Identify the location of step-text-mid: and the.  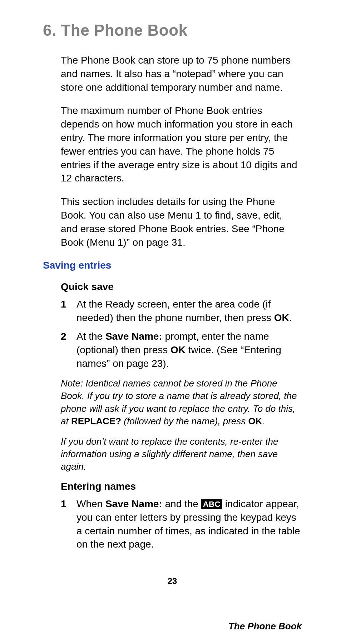
(182, 504).